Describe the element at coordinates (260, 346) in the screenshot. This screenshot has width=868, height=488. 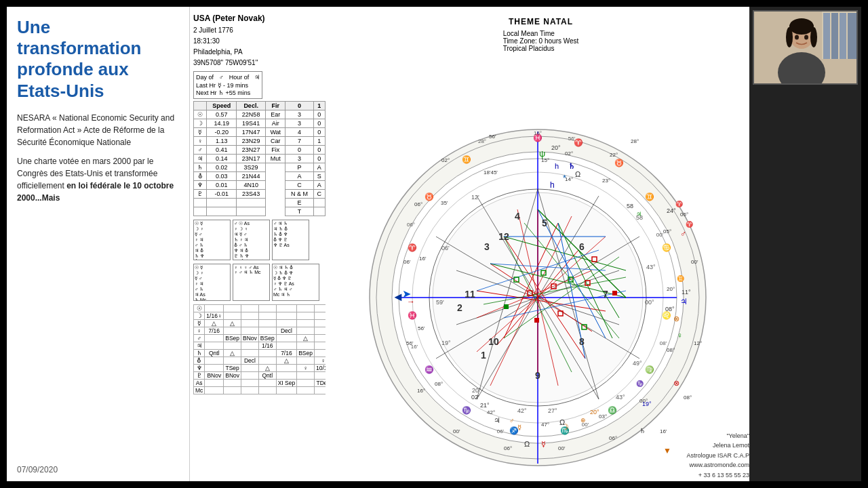
I see `table-row: ♃1/16BSep` at that location.